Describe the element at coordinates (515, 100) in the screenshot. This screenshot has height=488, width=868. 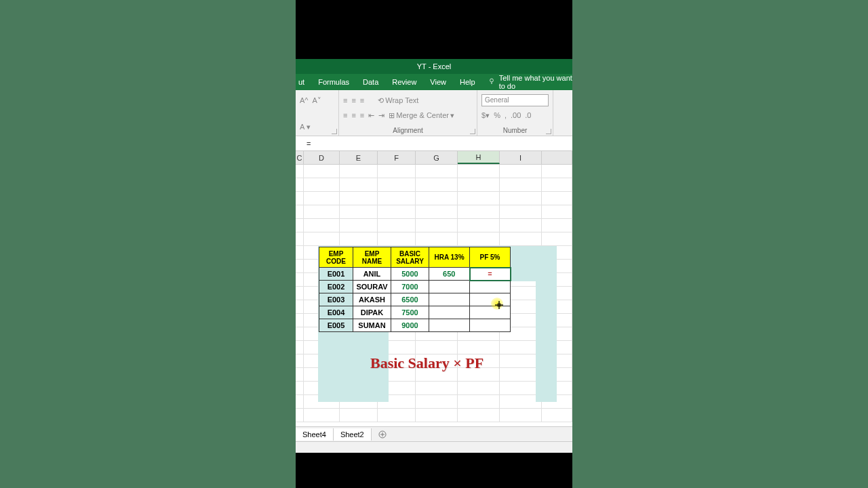
I see `number-format-select: General` at that location.